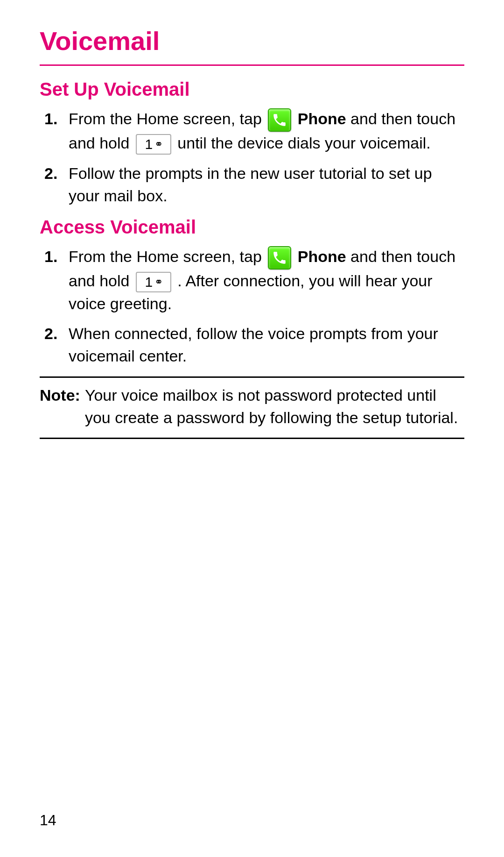  What do you see at coordinates (252, 306) in the screenshot?
I see `access-steps-list: From the Home screen, tap Phone and then…` at bounding box center [252, 306].